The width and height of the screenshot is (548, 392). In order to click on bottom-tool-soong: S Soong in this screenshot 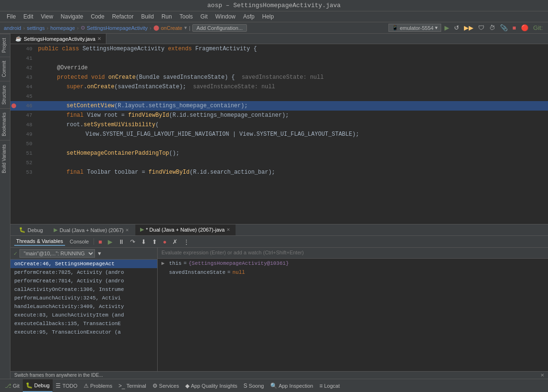, I will do `click(254, 385)`.